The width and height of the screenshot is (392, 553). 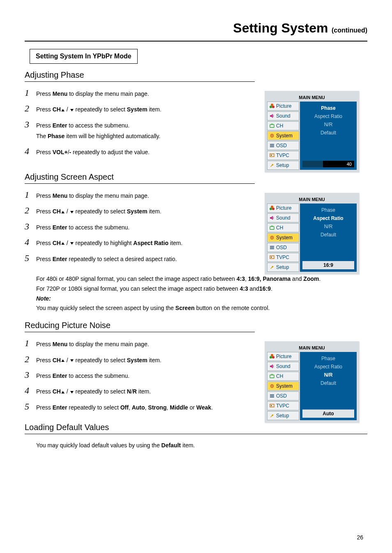 I want to click on osd-menu-phase: MAIN MENU Picture Sound CH, so click(x=312, y=132).